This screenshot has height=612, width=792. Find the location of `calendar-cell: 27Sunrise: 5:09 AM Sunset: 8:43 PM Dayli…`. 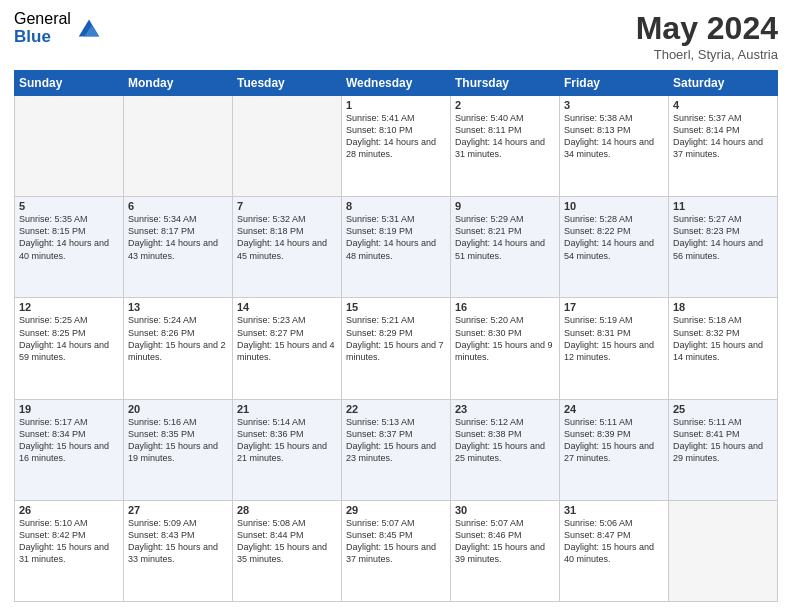

calendar-cell: 27Sunrise: 5:09 AM Sunset: 8:43 PM Dayli… is located at coordinates (178, 550).